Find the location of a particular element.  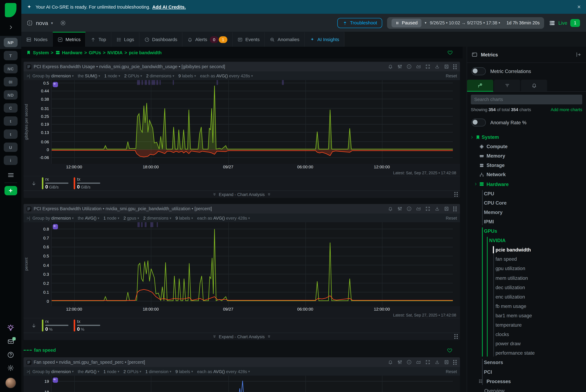

section-fan-speed: fan speed is located at coordinates (242, 350).